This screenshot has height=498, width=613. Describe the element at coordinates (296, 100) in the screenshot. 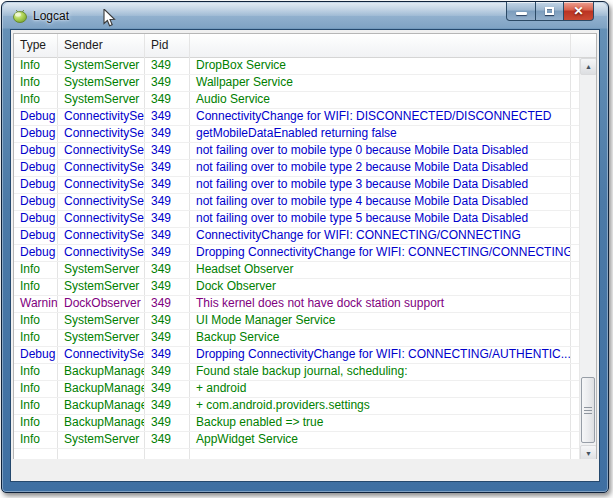

I see `table-row: Info SystemServer 349 Audio Service` at that location.